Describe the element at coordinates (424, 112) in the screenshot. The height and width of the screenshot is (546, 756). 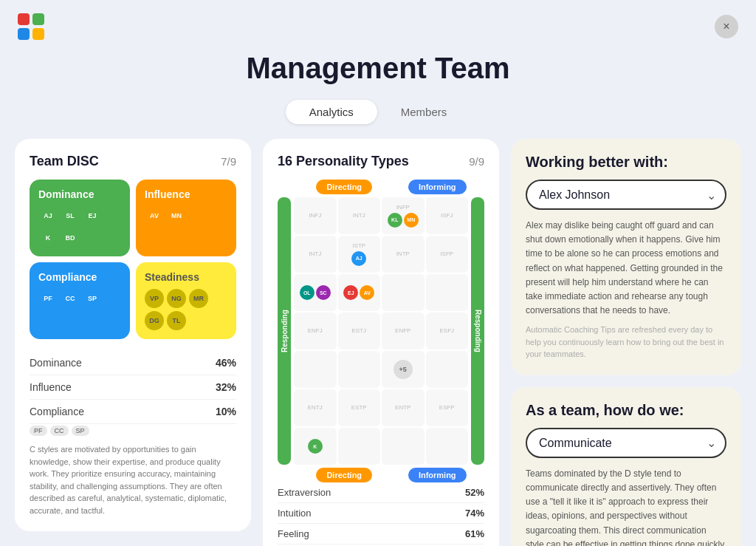
I see `tab-members: Members` at that location.